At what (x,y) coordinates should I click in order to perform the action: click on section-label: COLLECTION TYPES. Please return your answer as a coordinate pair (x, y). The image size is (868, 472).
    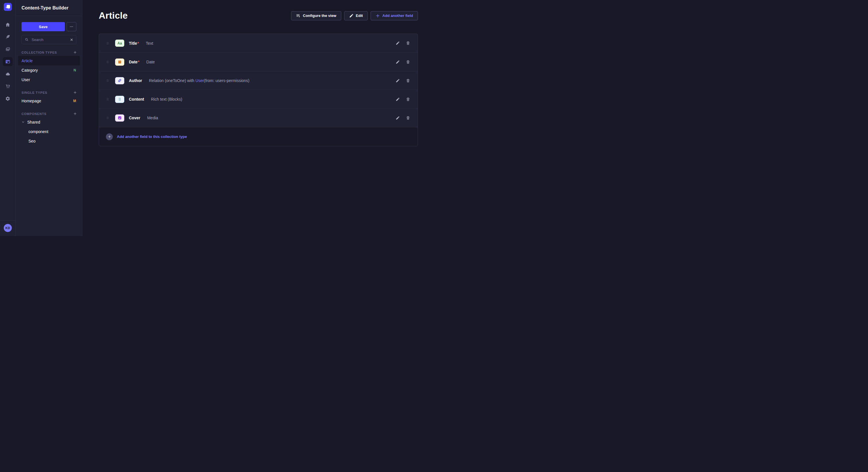
    Looking at the image, I should click on (39, 53).